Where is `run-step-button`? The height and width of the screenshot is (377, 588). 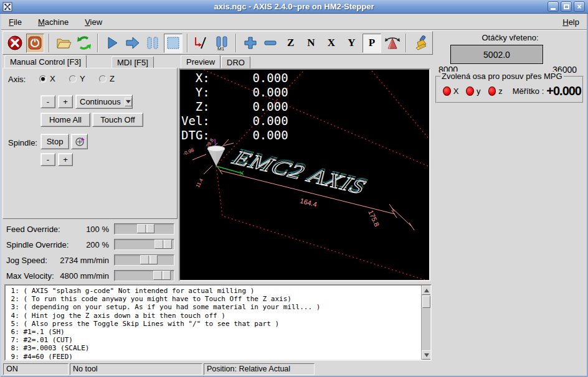 run-step-button is located at coordinates (133, 44).